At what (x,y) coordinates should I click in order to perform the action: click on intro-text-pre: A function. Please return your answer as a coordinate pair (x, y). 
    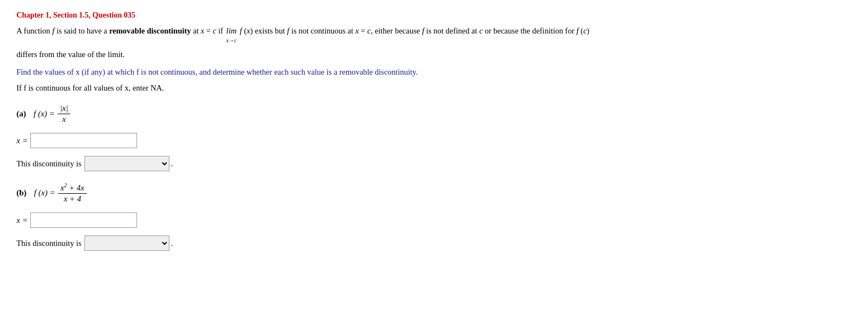
    Looking at the image, I should click on (34, 31).